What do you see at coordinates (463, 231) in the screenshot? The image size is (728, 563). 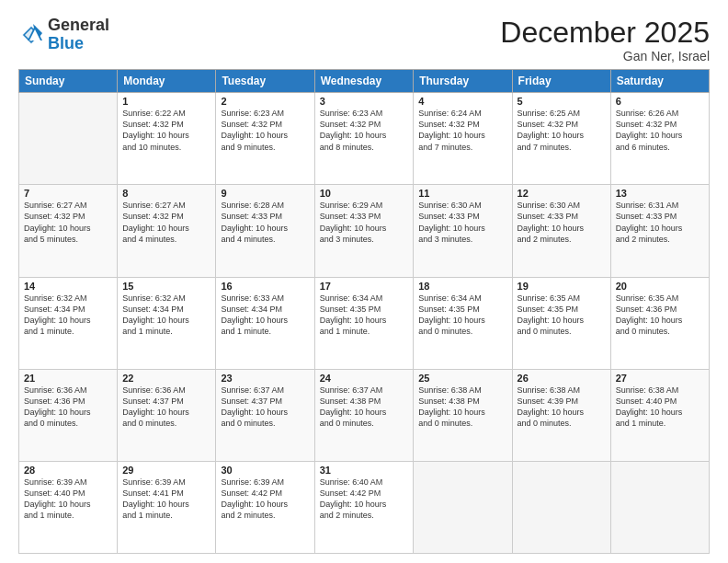 I see `calendar-cell: 11Sunrise: 6:30 AM Sunset: 4:33 PM Dayli…` at bounding box center [463, 231].